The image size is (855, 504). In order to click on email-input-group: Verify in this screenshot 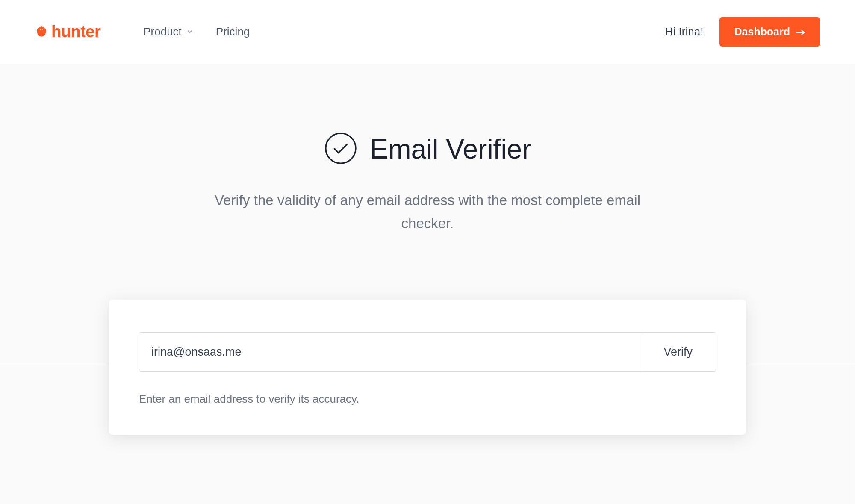, I will do `click(428, 352)`.